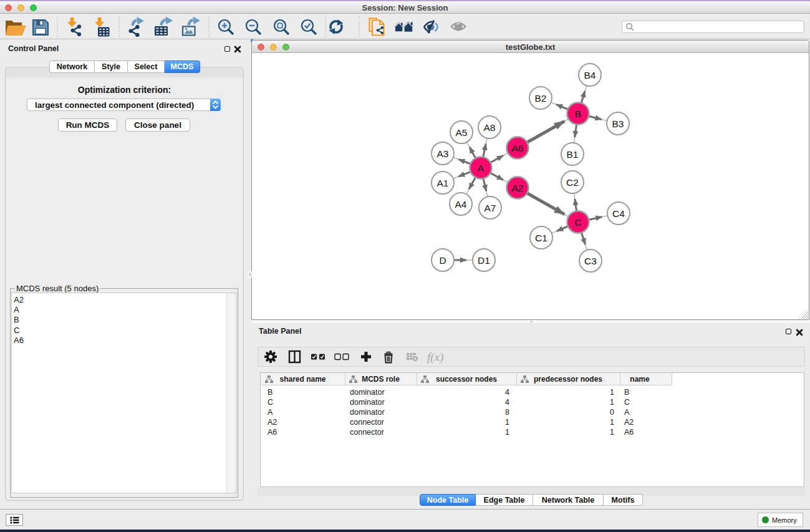 The image size is (810, 532). I want to click on svg-text: C4, so click(619, 213).